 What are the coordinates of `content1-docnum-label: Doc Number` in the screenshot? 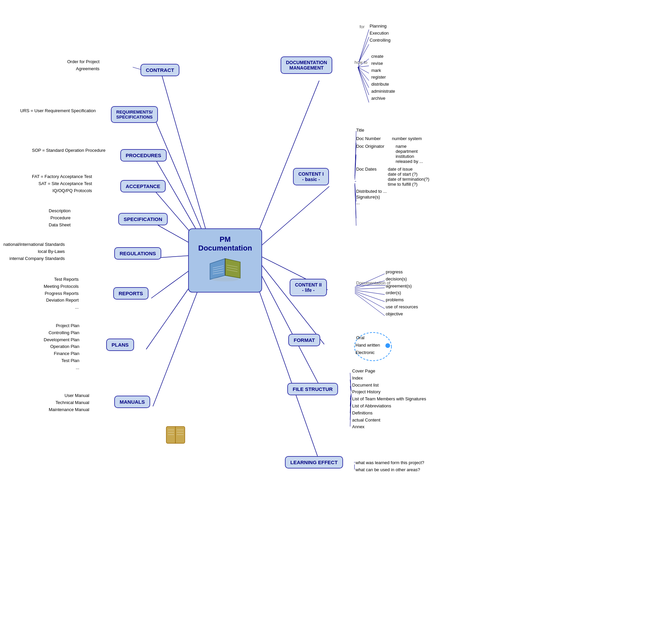 It's located at (368, 139).